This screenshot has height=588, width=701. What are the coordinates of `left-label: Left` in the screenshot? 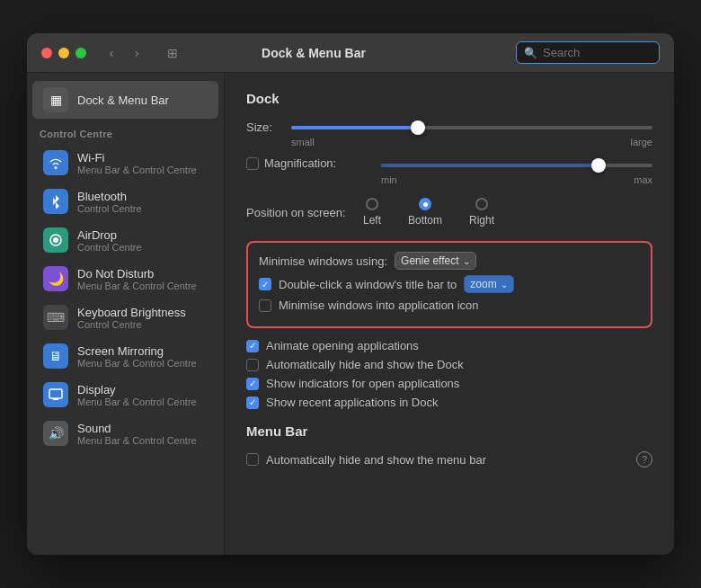 It's located at (372, 220).